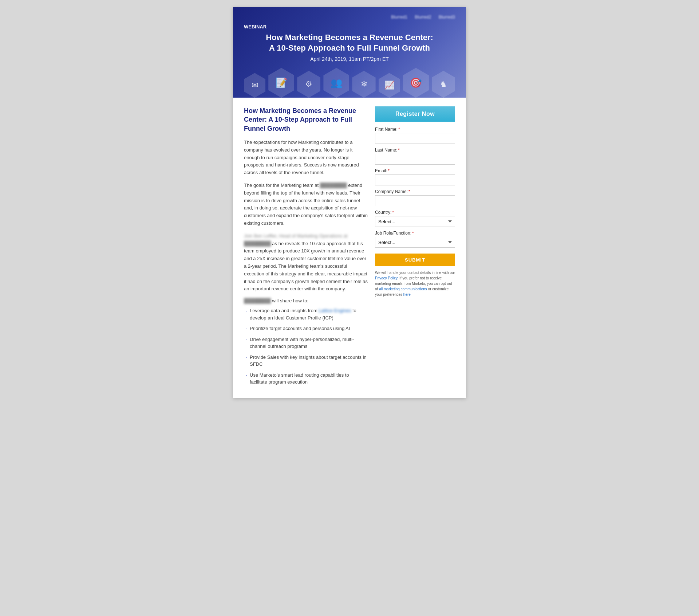 The width and height of the screenshot is (699, 616). I want to click on hex-icon-4: 👥, so click(336, 83).